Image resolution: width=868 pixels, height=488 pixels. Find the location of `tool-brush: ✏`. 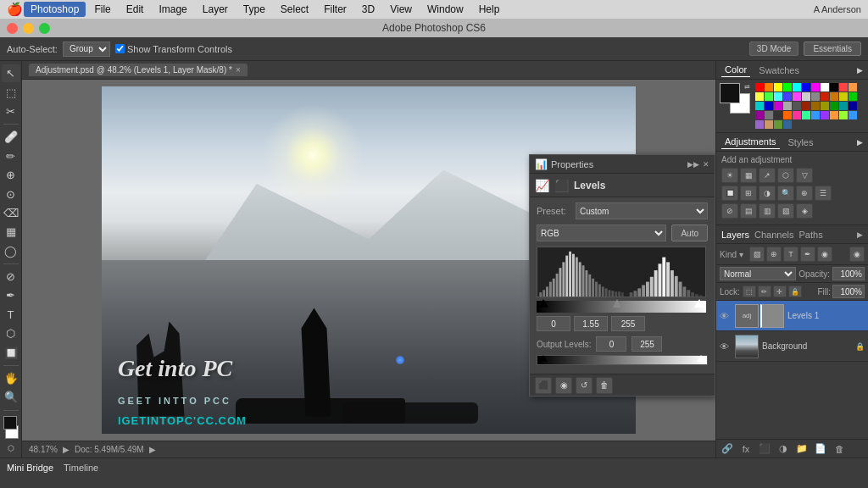

tool-brush: ✏ is located at coordinates (11, 156).